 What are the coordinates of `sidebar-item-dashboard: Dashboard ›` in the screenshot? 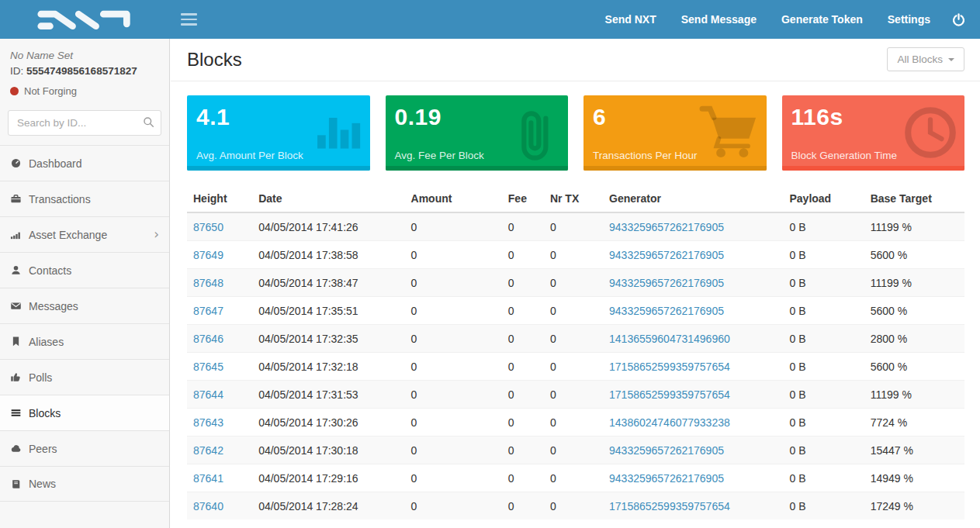 It's located at (85, 163).